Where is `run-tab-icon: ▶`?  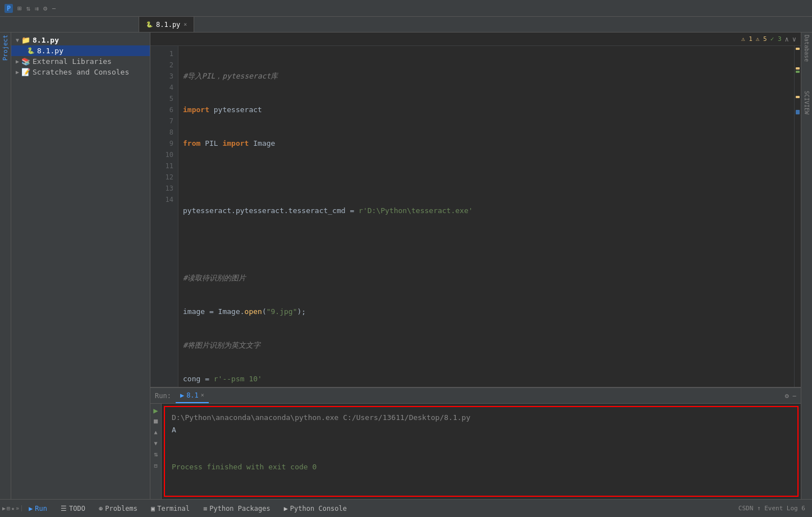 run-tab-icon: ▶ is located at coordinates (182, 395).